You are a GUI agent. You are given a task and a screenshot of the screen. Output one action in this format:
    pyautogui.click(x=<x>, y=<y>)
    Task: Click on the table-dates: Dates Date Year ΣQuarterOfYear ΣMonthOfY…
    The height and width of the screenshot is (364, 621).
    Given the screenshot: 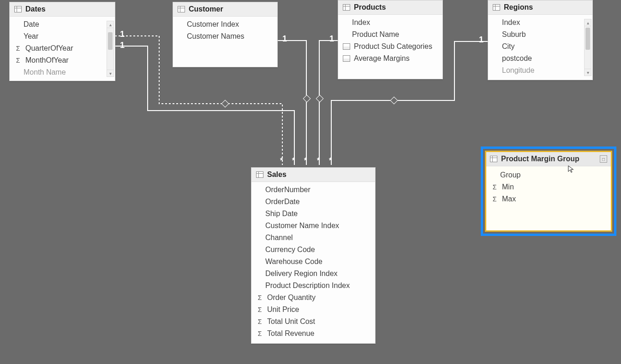 What is the action you would take?
    pyautogui.click(x=62, y=41)
    